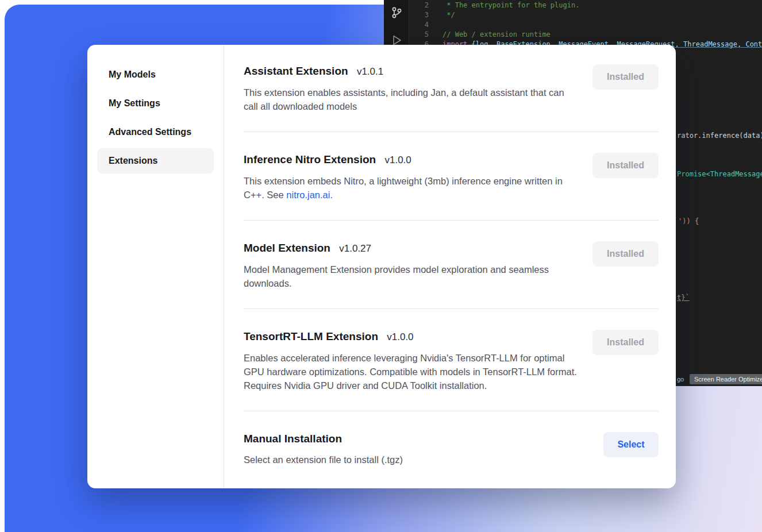 Image resolution: width=762 pixels, height=532 pixels. I want to click on extension-description: This extension enables assistants, inclu…, so click(411, 99).